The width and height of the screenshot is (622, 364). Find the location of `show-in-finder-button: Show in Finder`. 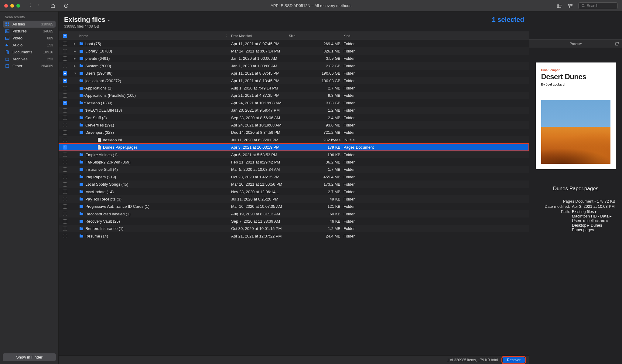

show-in-finder-button: Show in Finder is located at coordinates (29, 357).